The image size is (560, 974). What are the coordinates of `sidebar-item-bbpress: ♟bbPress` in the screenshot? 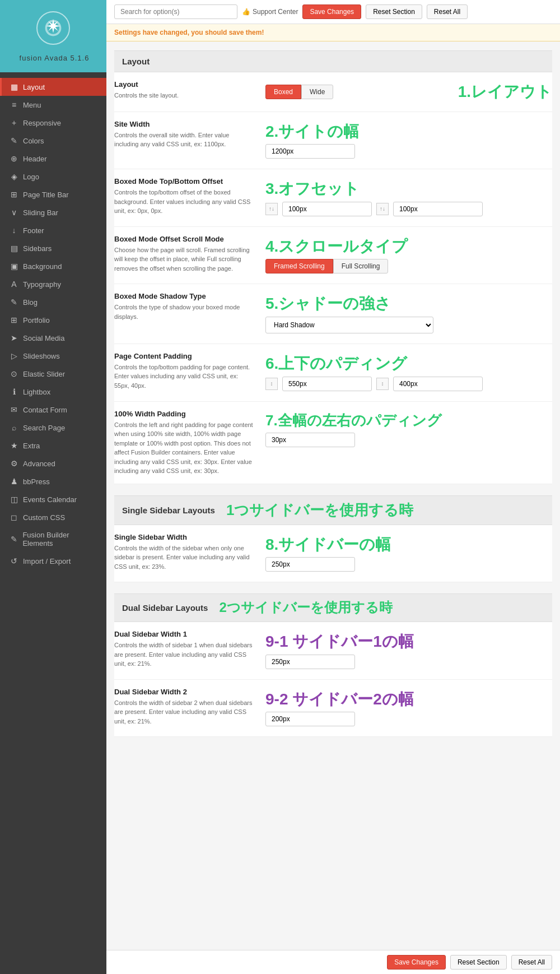 It's located at (53, 481).